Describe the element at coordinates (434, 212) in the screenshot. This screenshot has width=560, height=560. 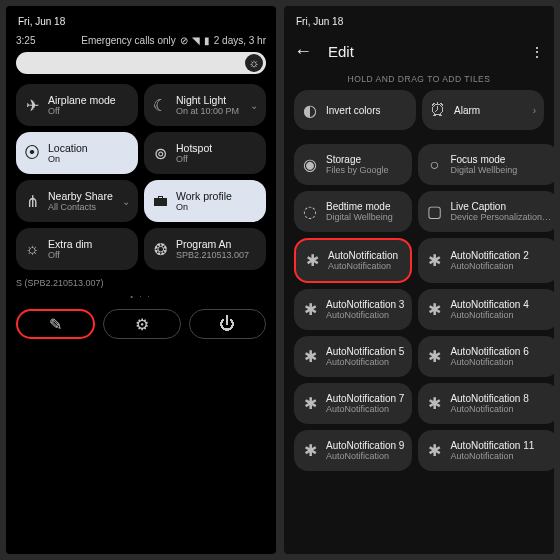
I see `caption-icon: ▢` at that location.